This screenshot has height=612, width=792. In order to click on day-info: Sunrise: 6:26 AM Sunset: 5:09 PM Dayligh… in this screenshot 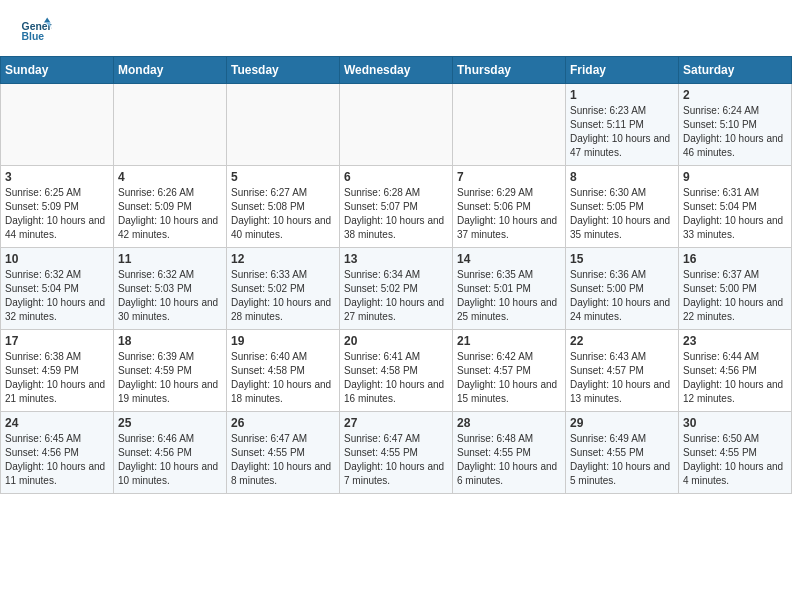, I will do `click(170, 214)`.